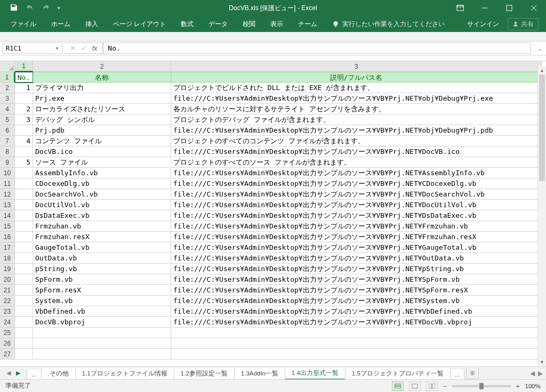 The image size is (546, 392). What do you see at coordinates (7, 258) in the screenshot?
I see `row-header: 18` at bounding box center [7, 258].